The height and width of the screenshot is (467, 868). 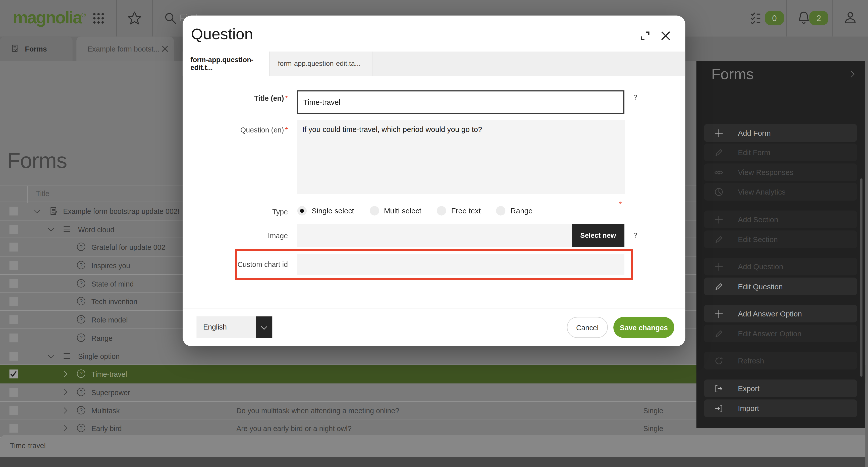 What do you see at coordinates (587, 328) in the screenshot?
I see `cancel-button: Cancel` at bounding box center [587, 328].